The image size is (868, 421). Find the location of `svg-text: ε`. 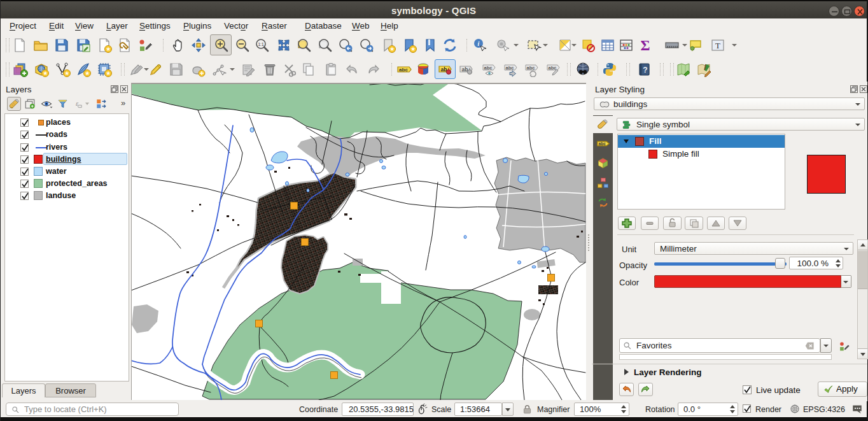

svg-text: ε is located at coordinates (78, 103).